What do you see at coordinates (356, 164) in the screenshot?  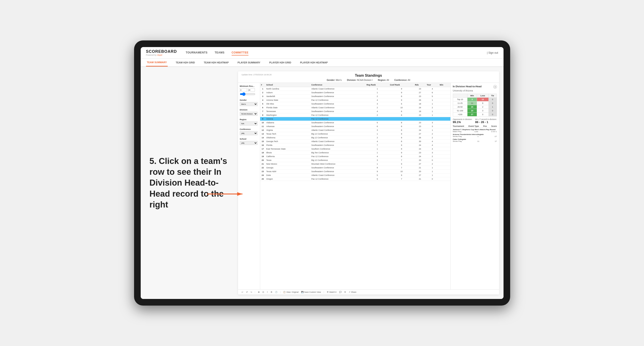 I see `table-row: 21 New Mexico Mountain West Conference 1…` at bounding box center [356, 164].